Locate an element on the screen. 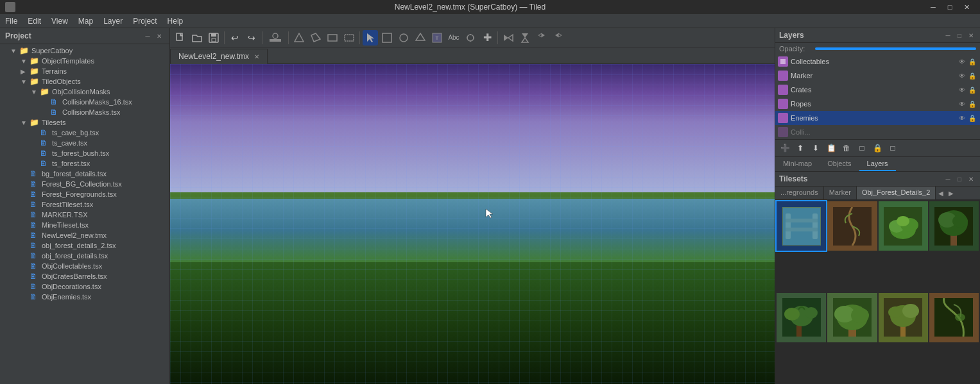 This screenshot has height=384, width=980. tab-minimap: Mini-map is located at coordinates (797, 164).